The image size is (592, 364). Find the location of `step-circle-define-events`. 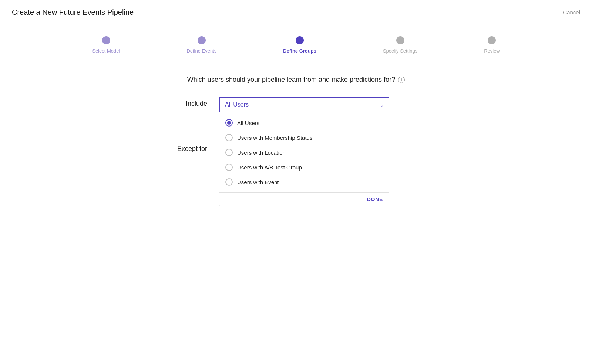

step-circle-define-events is located at coordinates (202, 40).